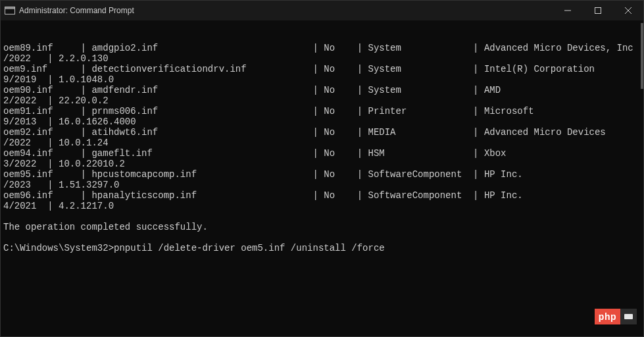  I want to click on watermark-left: php, so click(608, 317).